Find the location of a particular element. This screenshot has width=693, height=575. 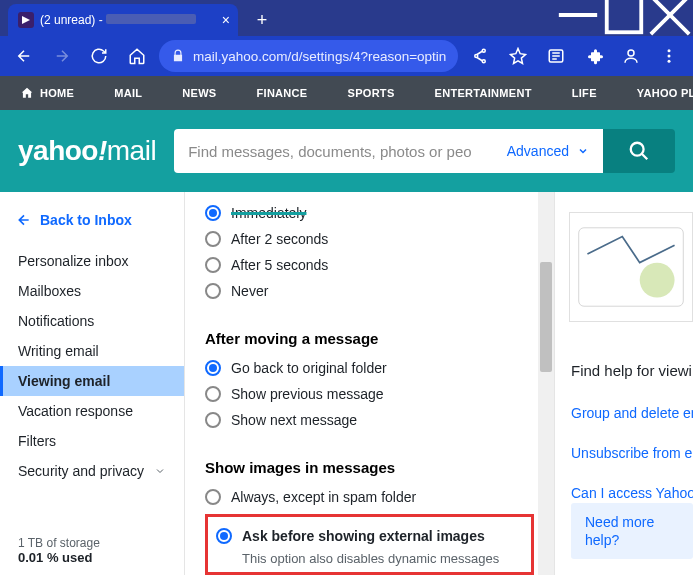

tab-favicon is located at coordinates (26, 20).